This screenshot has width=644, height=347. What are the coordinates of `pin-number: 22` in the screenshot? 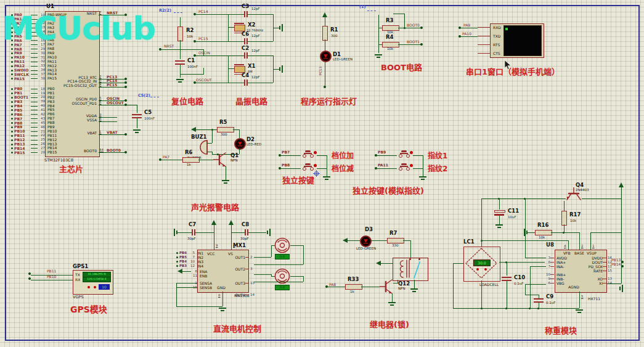 It's located at (41, 136).